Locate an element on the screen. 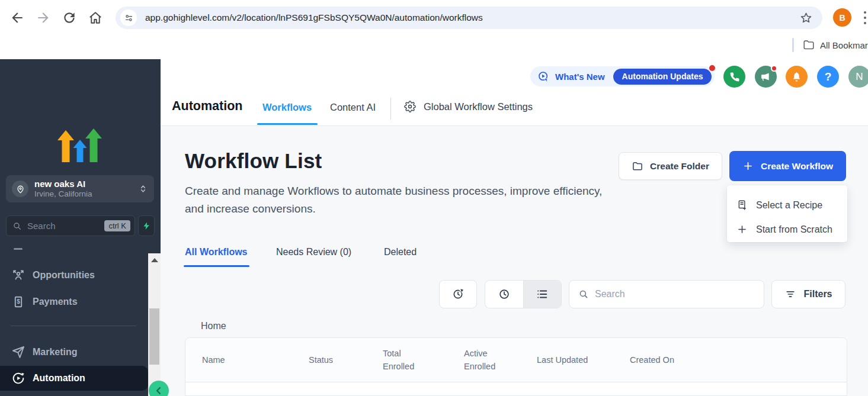 Image resolution: width=868 pixels, height=396 pixels. column-header-name: Name is located at coordinates (213, 360).